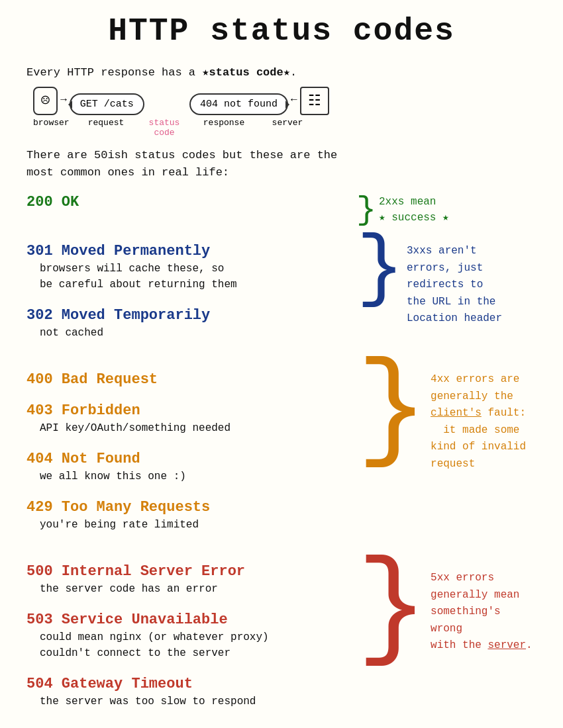 The width and height of the screenshot is (563, 728). What do you see at coordinates (456, 413) in the screenshot?
I see `clients-fault-text: client's` at bounding box center [456, 413].